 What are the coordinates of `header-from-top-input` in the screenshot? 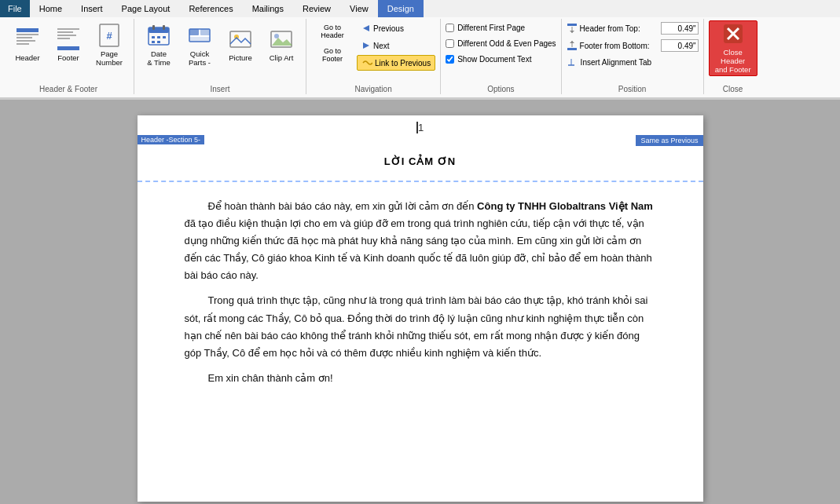 It's located at (680, 28).